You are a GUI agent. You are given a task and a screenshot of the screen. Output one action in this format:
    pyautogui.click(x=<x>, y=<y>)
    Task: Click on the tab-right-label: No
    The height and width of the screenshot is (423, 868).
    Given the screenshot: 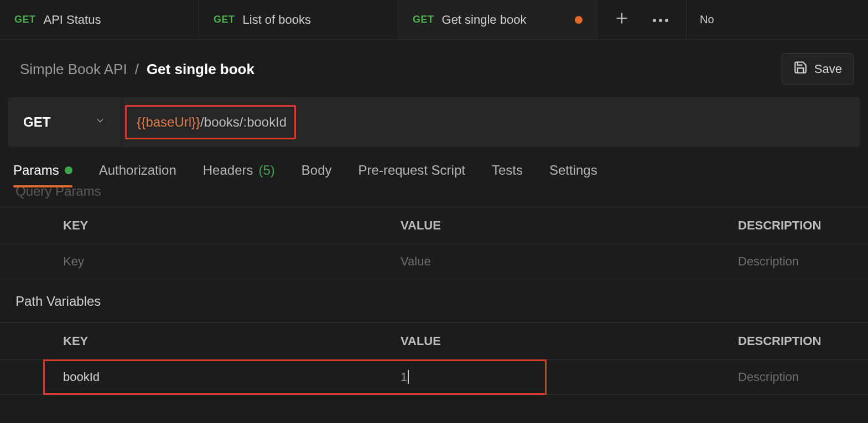 What is the action you would take?
    pyautogui.click(x=707, y=20)
    